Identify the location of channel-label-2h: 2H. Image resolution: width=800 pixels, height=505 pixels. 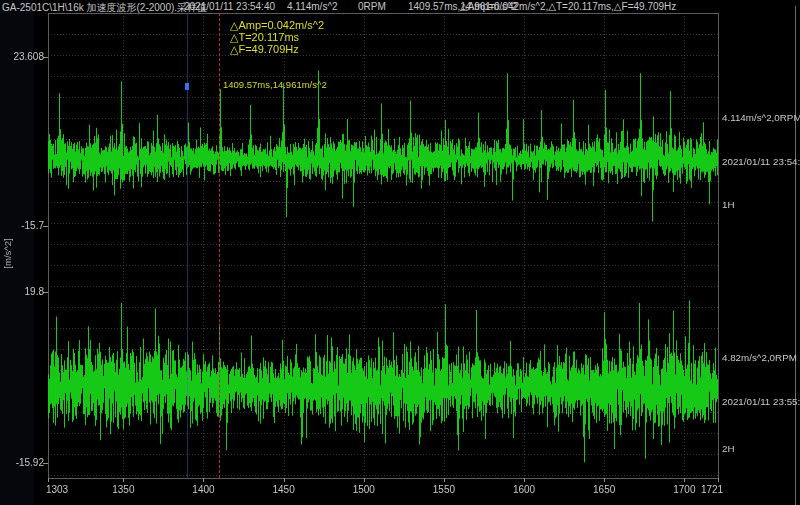
(728, 448).